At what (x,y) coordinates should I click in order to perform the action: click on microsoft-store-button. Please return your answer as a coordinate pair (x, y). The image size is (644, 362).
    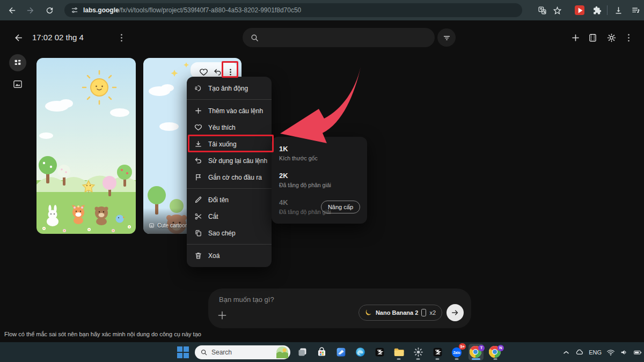
    Looking at the image, I should click on (321, 352).